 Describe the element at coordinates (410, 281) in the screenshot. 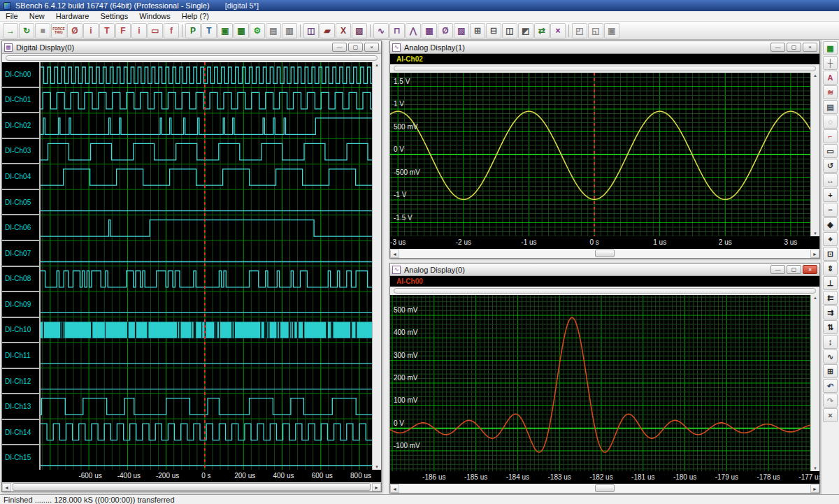

I see `analog0-channel-label: AI-Ch00` at that location.